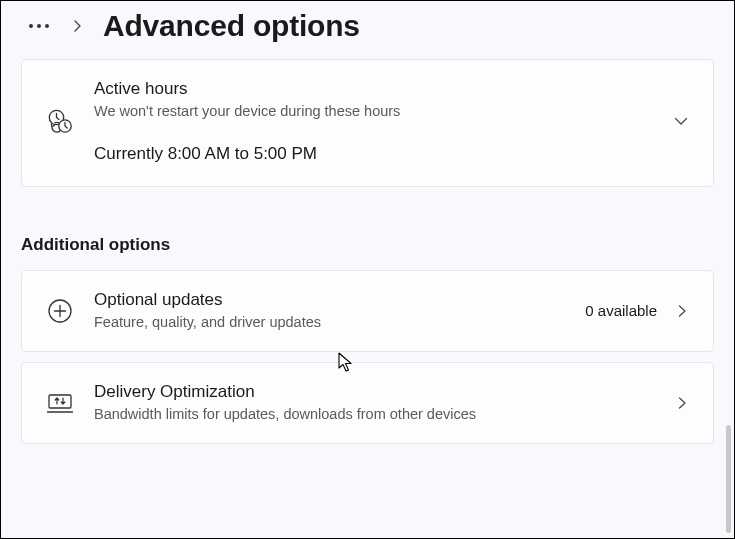 Image resolution: width=735 pixels, height=539 pixels. I want to click on optional-updates-count: 0 available, so click(621, 310).